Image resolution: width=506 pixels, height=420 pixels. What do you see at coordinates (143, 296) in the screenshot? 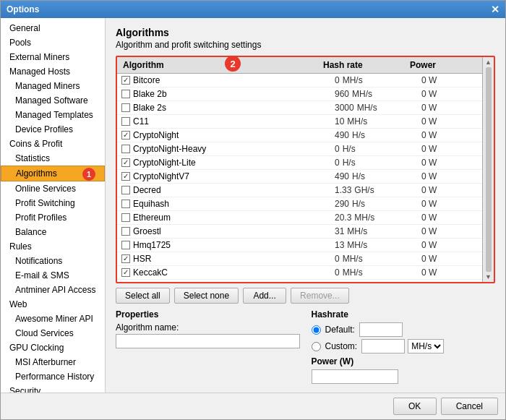
I see `select-all-button: Select all` at bounding box center [143, 296].